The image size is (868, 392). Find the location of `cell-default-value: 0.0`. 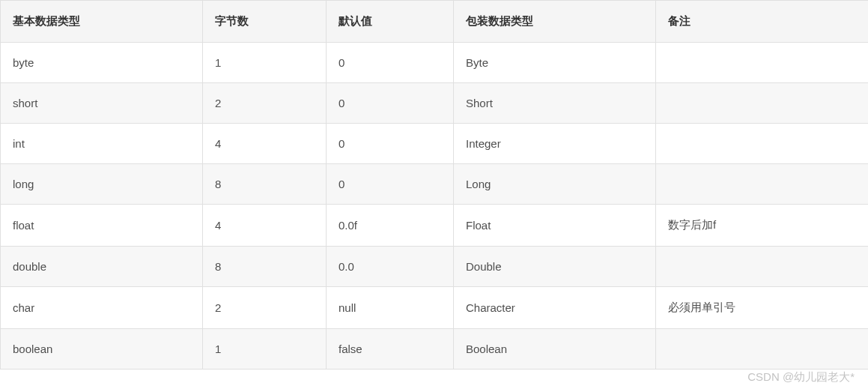

cell-default-value: 0.0 is located at coordinates (390, 267).